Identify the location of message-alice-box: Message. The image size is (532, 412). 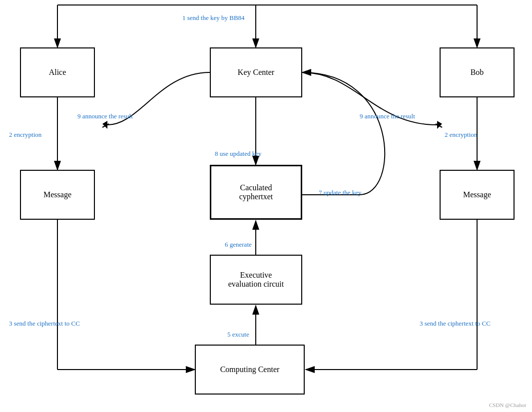
(57, 195).